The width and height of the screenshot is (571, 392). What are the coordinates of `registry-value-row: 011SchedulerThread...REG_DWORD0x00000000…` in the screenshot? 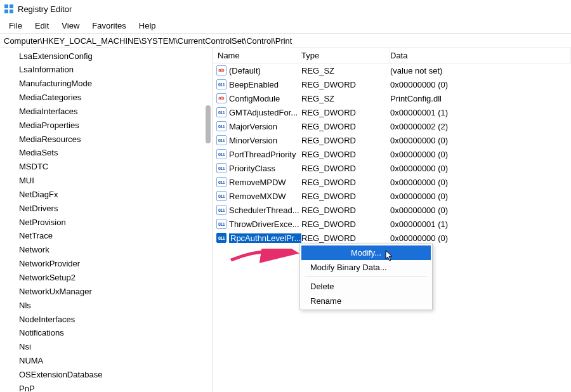 It's located at (392, 210).